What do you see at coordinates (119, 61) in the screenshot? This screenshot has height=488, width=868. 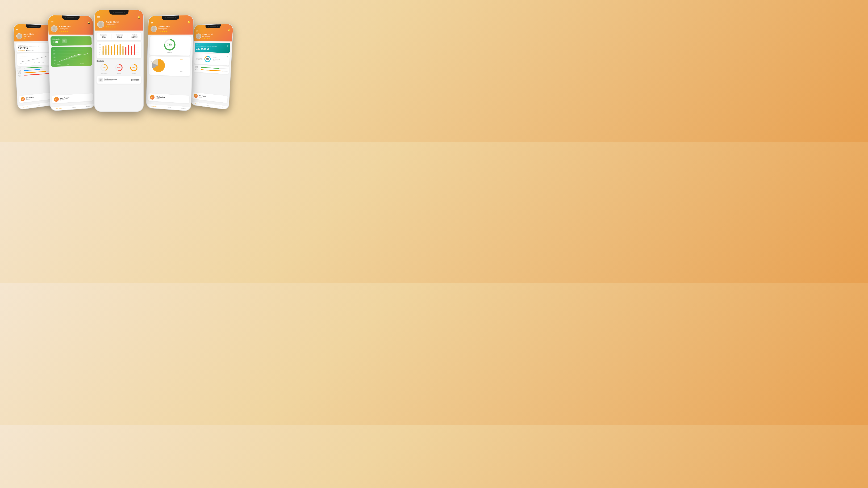 I see `phone-screen-3: 🔔 Annie Christ Los Angeles` at bounding box center [119, 61].